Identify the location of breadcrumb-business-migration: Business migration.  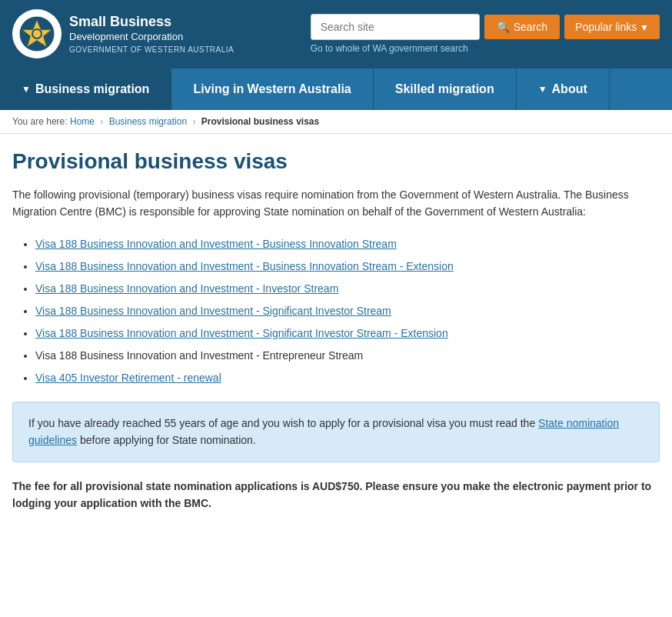
(148, 122).